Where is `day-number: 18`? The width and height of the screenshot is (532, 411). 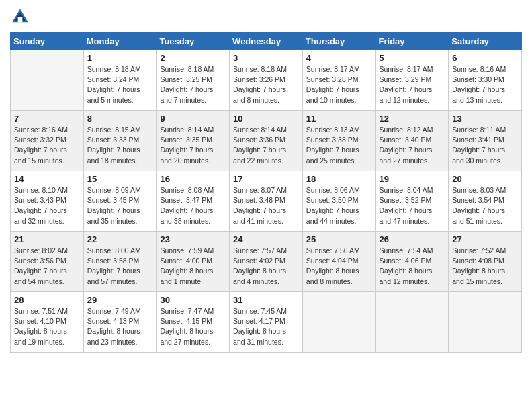 day-number: 18 is located at coordinates (339, 179).